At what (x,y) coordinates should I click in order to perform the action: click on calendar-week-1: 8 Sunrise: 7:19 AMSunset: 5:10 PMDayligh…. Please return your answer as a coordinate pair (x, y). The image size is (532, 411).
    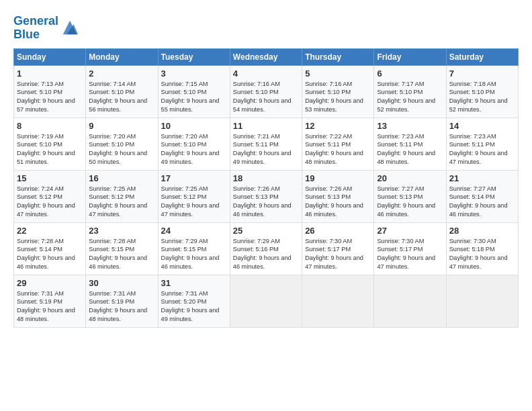
    Looking at the image, I should click on (266, 144).